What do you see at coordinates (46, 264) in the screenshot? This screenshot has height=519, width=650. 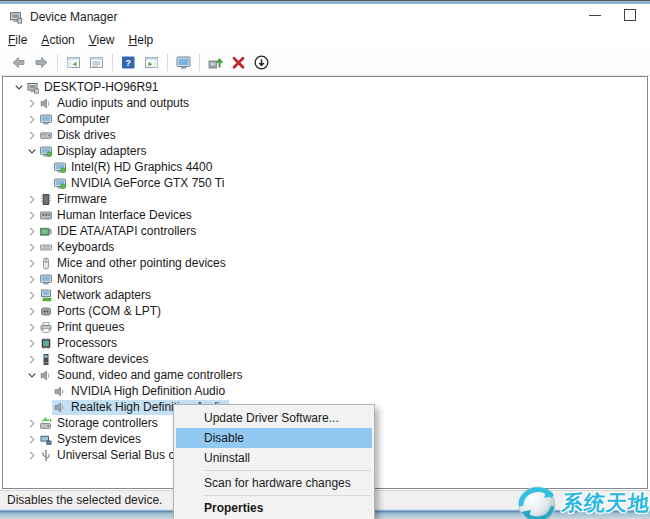 I see `mouse-icon` at bounding box center [46, 264].